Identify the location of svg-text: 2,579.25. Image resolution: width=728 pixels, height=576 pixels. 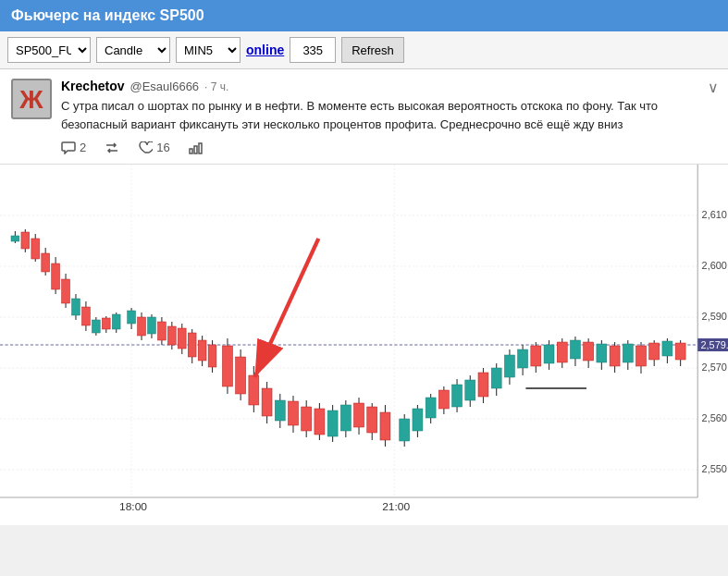
(714, 346).